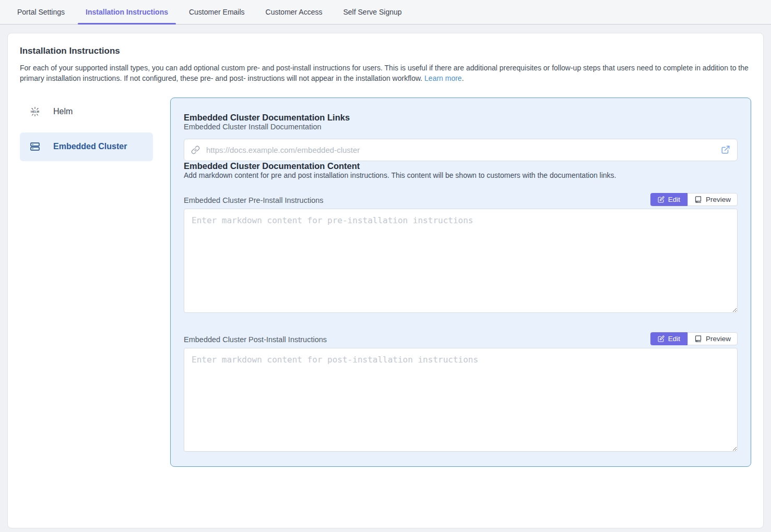 The height and width of the screenshot is (532, 771). I want to click on tab-customer-emails: Customer Emails, so click(217, 12).